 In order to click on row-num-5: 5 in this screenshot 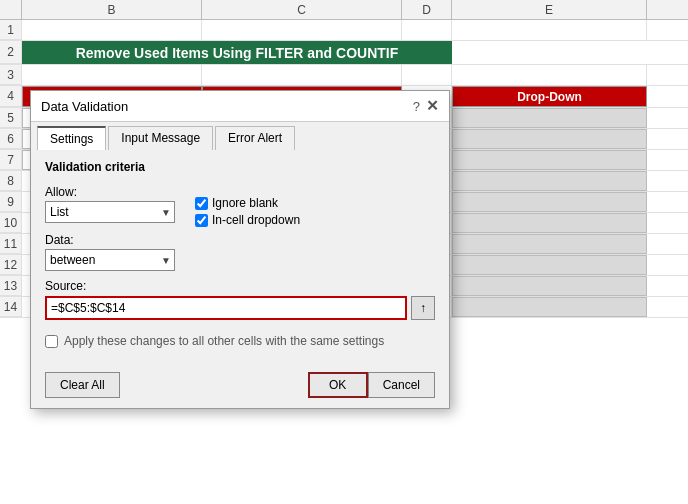, I will do `click(11, 118)`.